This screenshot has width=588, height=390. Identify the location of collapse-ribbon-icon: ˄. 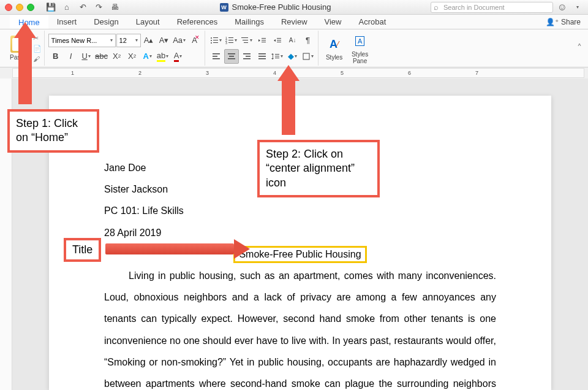
(579, 48).